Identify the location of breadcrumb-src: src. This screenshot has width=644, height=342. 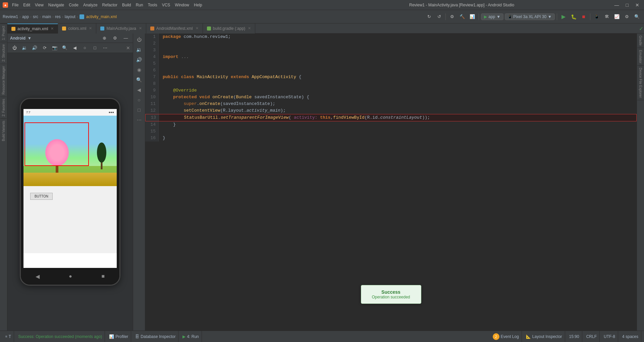
(36, 17).